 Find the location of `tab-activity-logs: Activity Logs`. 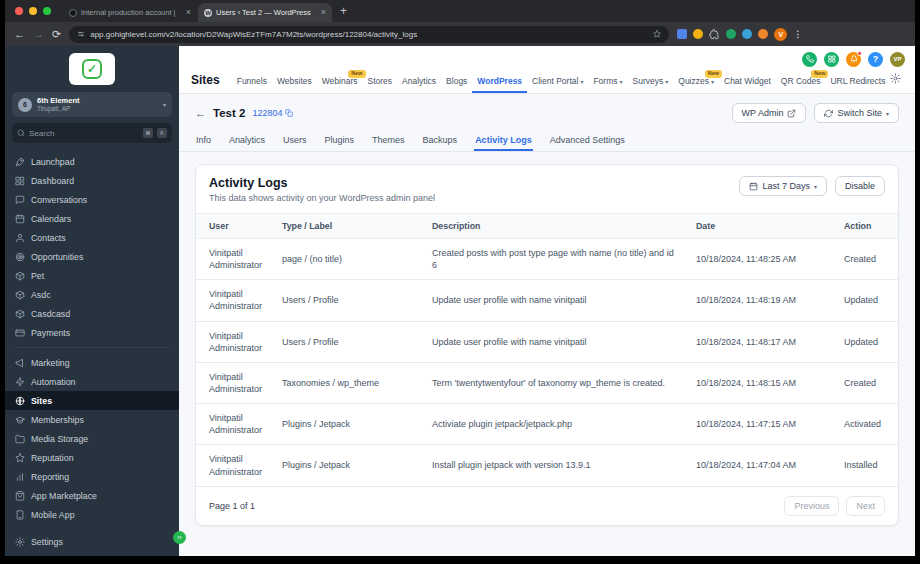

tab-activity-logs: Activity Logs is located at coordinates (504, 140).